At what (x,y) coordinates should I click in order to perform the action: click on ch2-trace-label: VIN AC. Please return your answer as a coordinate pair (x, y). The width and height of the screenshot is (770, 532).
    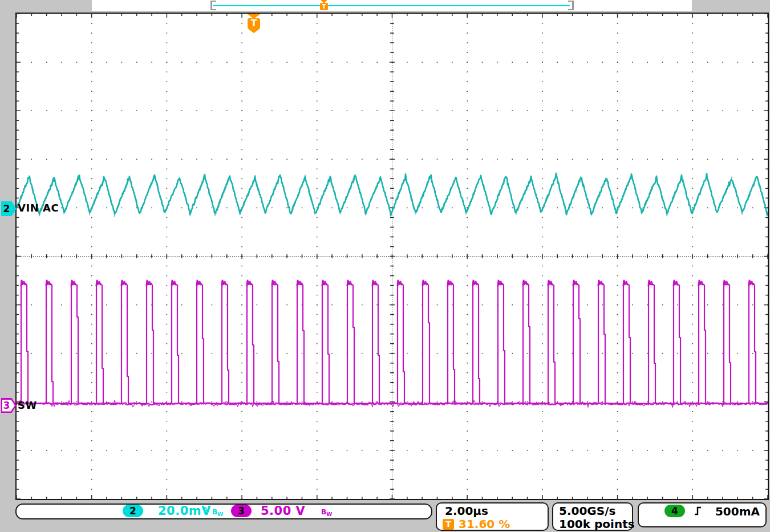
    Looking at the image, I should click on (38, 208).